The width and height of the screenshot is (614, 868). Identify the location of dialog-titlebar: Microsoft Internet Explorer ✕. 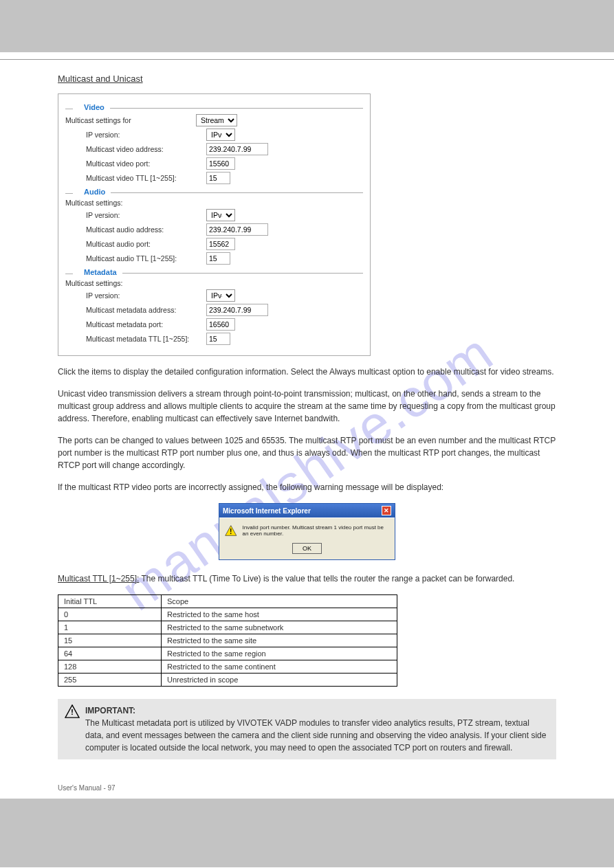
(307, 511).